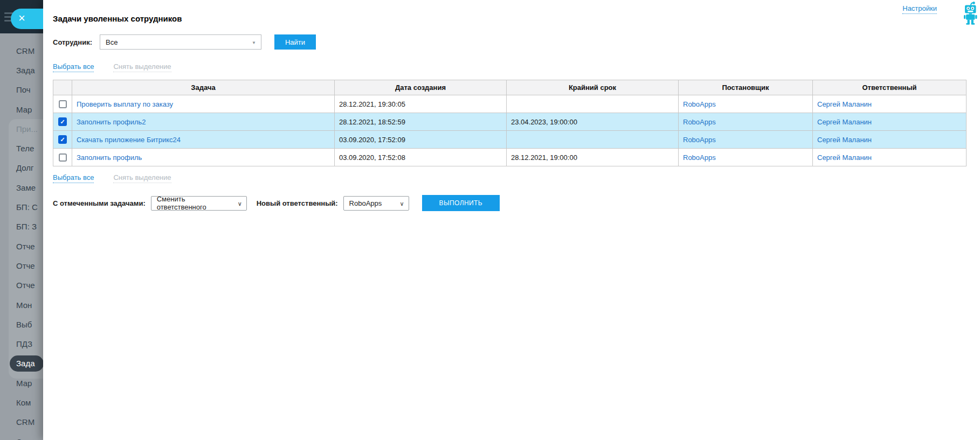 The image size is (980, 440). Describe the element at coordinates (509, 18) in the screenshot. I see `page-title: Задачи уволенных сотрудников` at that location.